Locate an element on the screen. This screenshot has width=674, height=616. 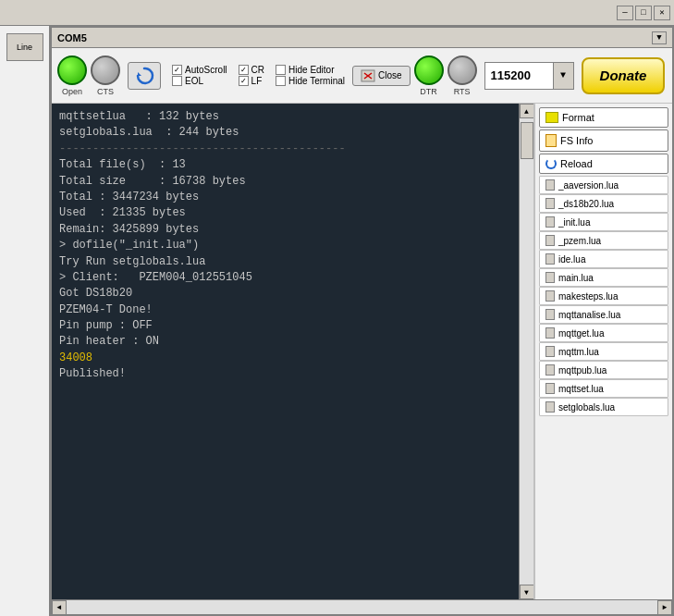
open-label: Open is located at coordinates (72, 92).